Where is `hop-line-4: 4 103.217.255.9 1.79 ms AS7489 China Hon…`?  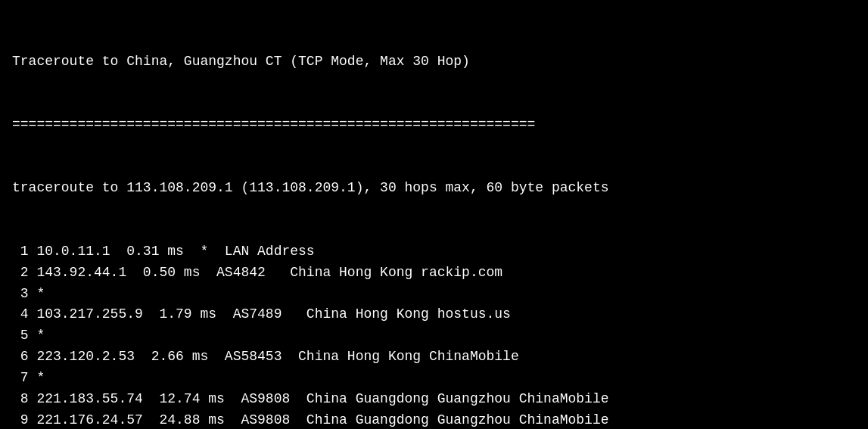
hop-line-4: 4 103.217.255.9 1.79 ms AS7489 China Hon… is located at coordinates (434, 315).